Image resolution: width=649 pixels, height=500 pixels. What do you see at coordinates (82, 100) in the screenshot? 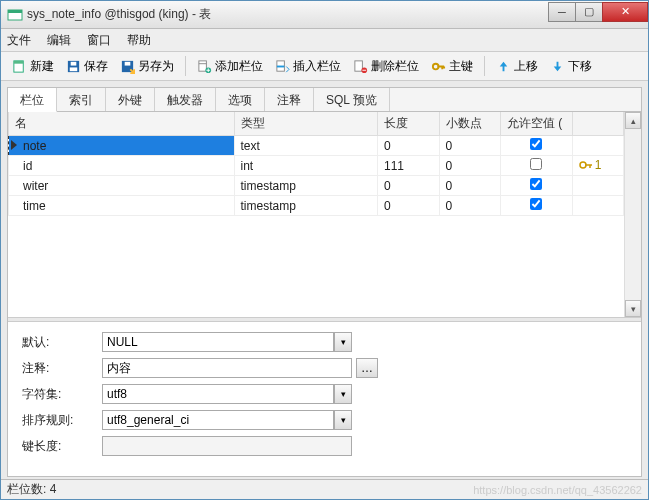
I see `tab-indexes: 索引` at bounding box center [82, 100].